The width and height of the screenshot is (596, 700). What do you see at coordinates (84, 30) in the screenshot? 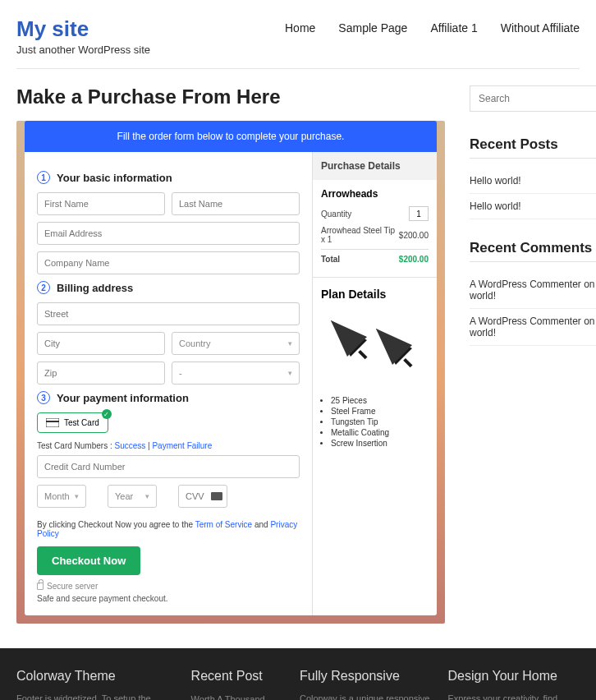
I see `site-title: My site` at bounding box center [84, 30].